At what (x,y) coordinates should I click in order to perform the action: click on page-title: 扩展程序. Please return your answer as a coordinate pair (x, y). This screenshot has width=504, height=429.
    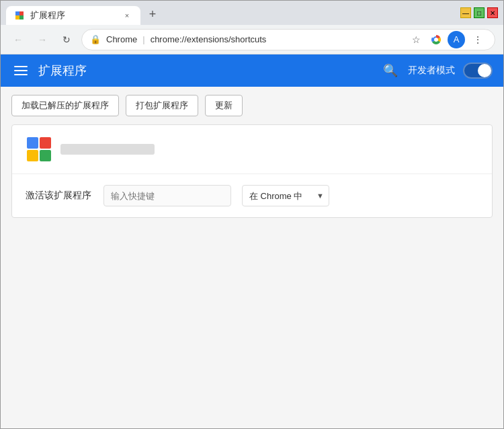
    Looking at the image, I should click on (206, 71).